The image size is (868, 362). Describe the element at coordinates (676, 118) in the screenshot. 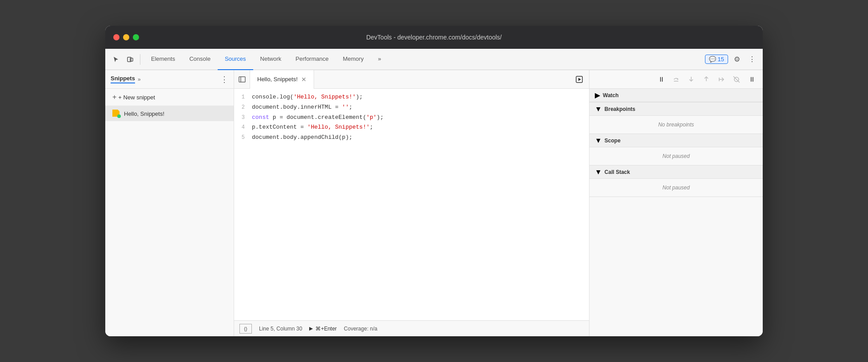

I see `section-breakpoints: Breakpoints No breakpoints` at that location.